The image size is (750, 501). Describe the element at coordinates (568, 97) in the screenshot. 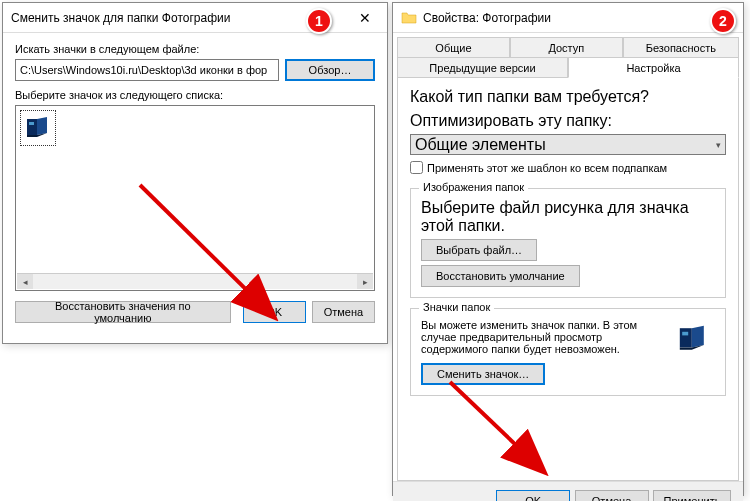

I see `folder-type-question: Какой тип папки вам требуется?` at that location.